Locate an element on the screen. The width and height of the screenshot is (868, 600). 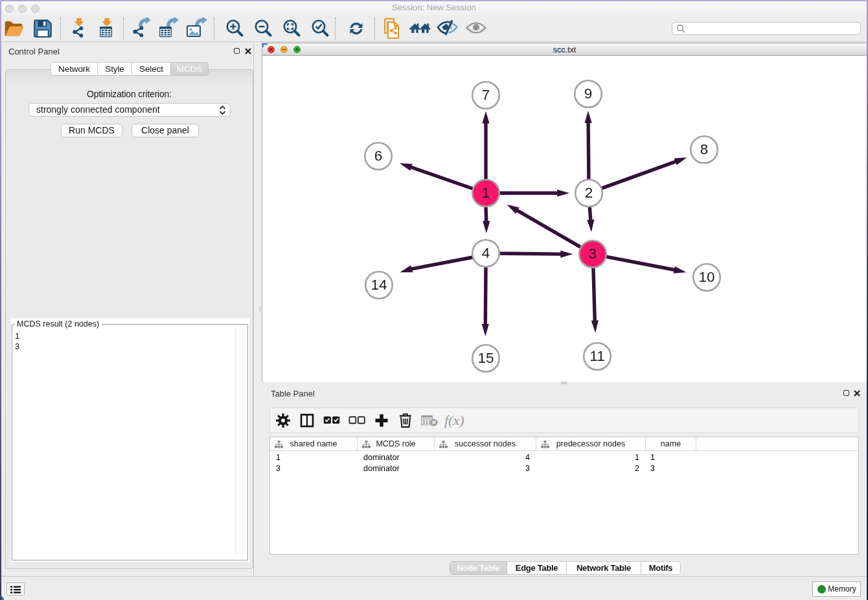
svg-text: 1 is located at coordinates (486, 193).